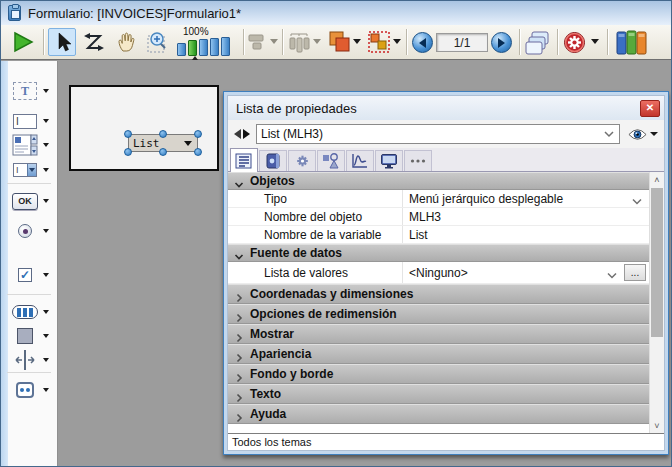  Describe the element at coordinates (274, 42) in the screenshot. I see `align-dropdown` at that location.